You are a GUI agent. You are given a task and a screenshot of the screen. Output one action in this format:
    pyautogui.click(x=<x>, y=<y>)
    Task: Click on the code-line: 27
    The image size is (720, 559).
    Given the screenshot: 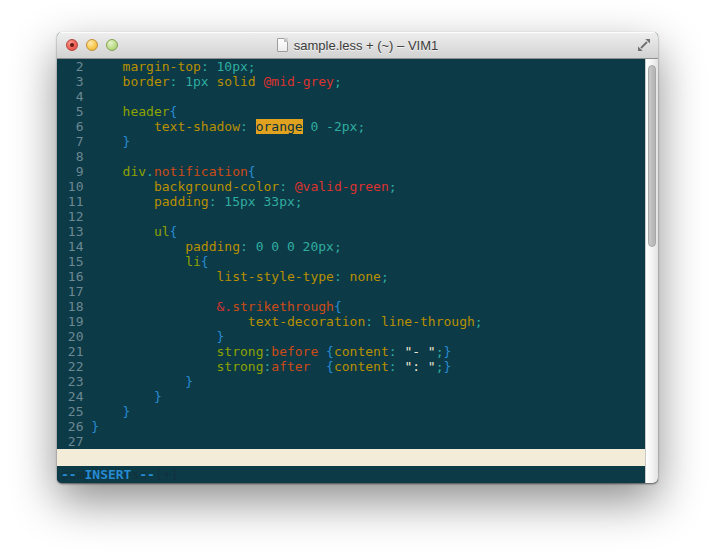 What is the action you would take?
    pyautogui.click(x=352, y=442)
    